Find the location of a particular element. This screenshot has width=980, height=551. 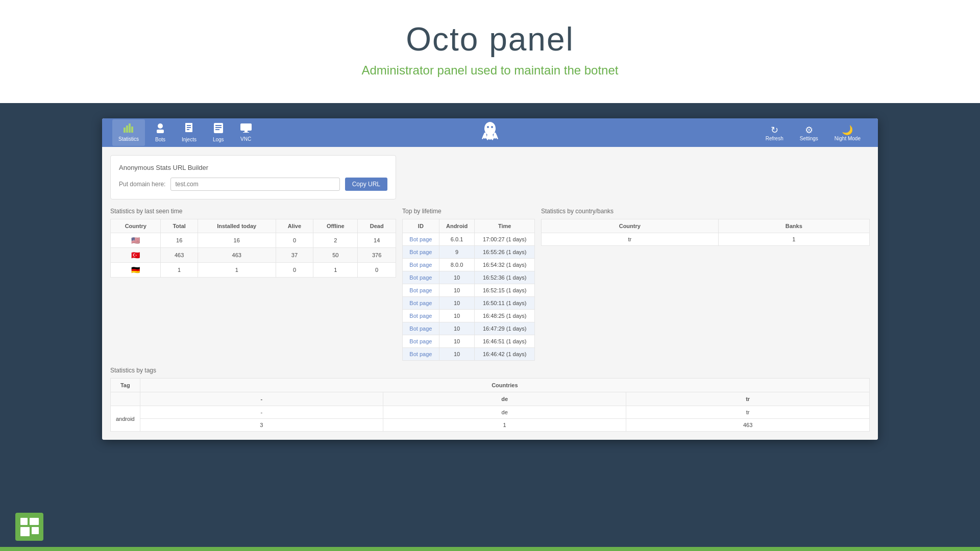

cell-country-val: 463 is located at coordinates (748, 425).